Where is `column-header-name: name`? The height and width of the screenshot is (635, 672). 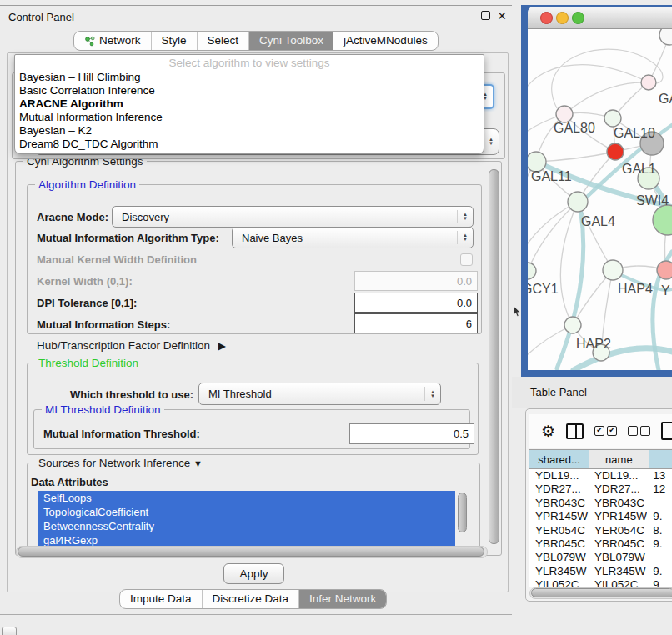 column-header-name: name is located at coordinates (619, 459).